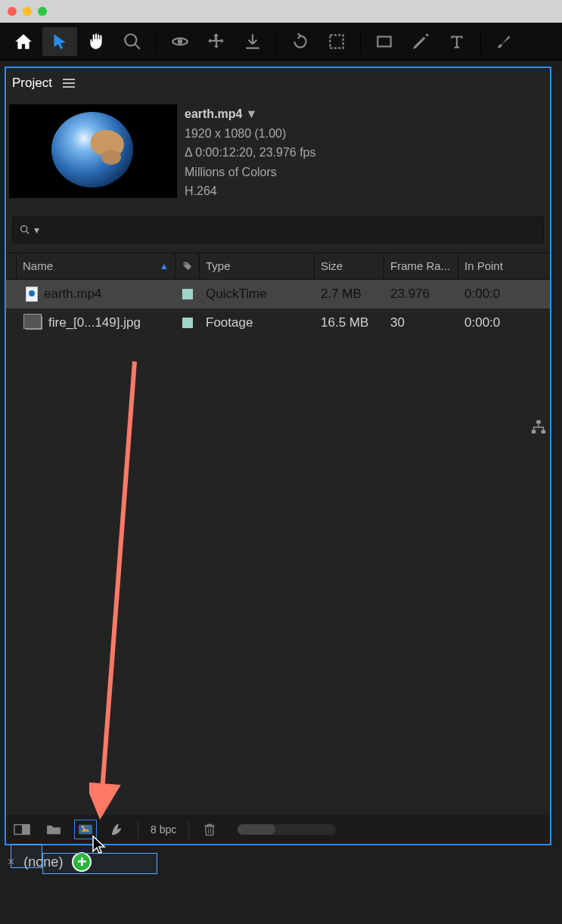 The height and width of the screenshot is (924, 562). I want to click on asset-duration: Δ 0:00:12:20, 23.976 fps, so click(250, 153).